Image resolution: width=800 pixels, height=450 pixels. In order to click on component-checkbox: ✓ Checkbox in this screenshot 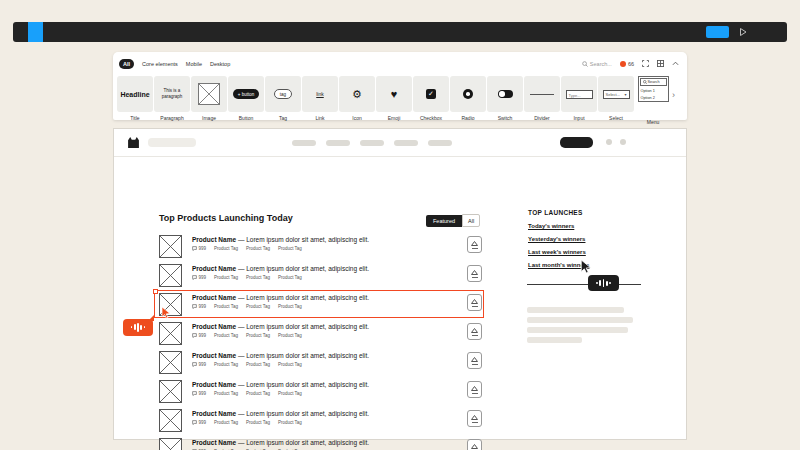, I will do `click(431, 98)`.